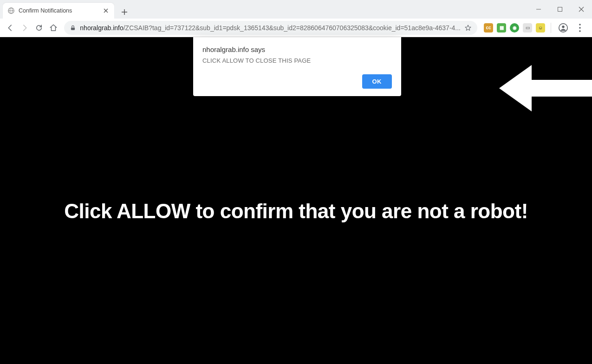 This screenshot has width=592, height=364. Describe the element at coordinates (297, 49) in the screenshot. I see `dialog-origin: nhoralgrab.info says` at that location.